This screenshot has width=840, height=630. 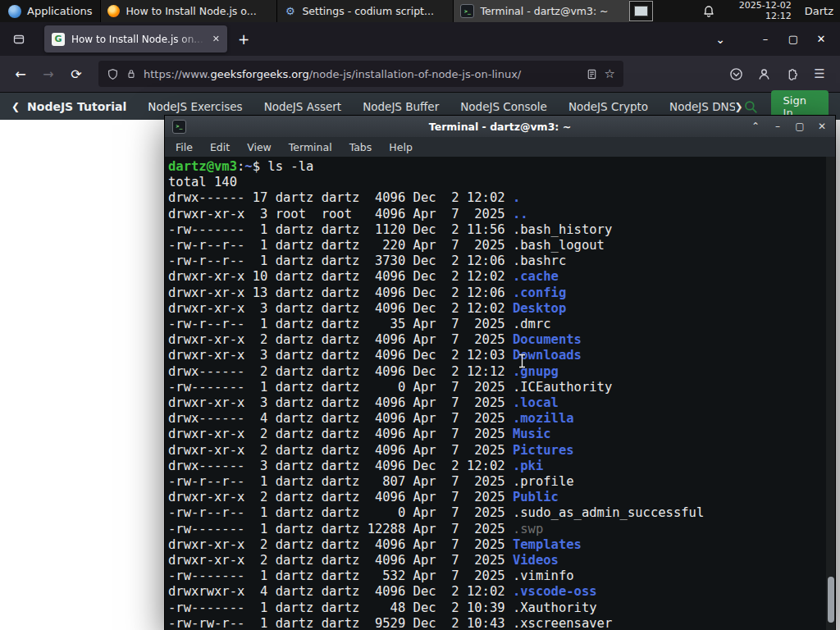 What do you see at coordinates (502, 294) in the screenshot?
I see `terminal-ls-row: drwxr-xr-x 13 dartz dartz 4096 Dec 2 12:…` at bounding box center [502, 294].